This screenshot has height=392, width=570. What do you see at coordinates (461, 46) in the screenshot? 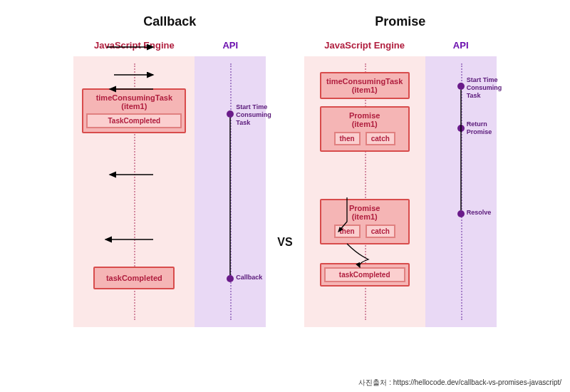
I see `promise-api-title: API` at bounding box center [461, 46].